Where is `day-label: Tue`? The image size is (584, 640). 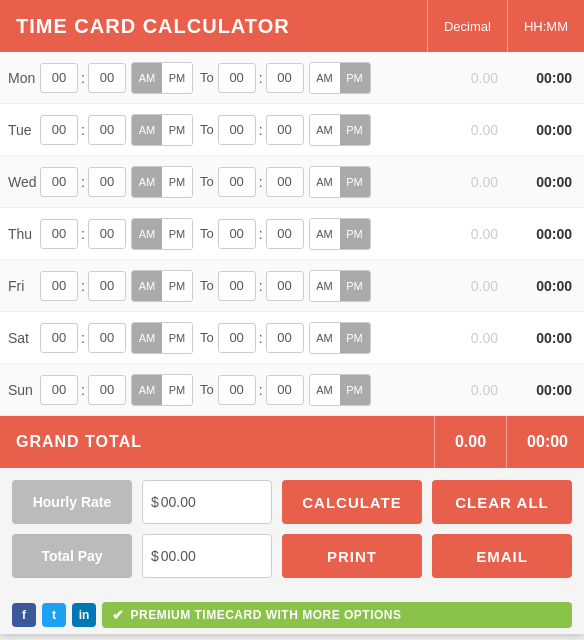 day-label: Tue is located at coordinates (24, 130).